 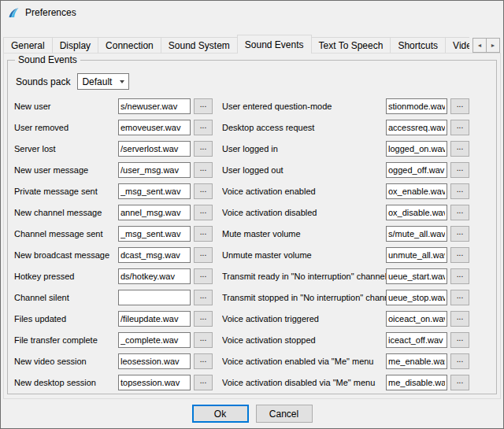 I want to click on sound-event-row: New video session..., so click(x=113, y=361).